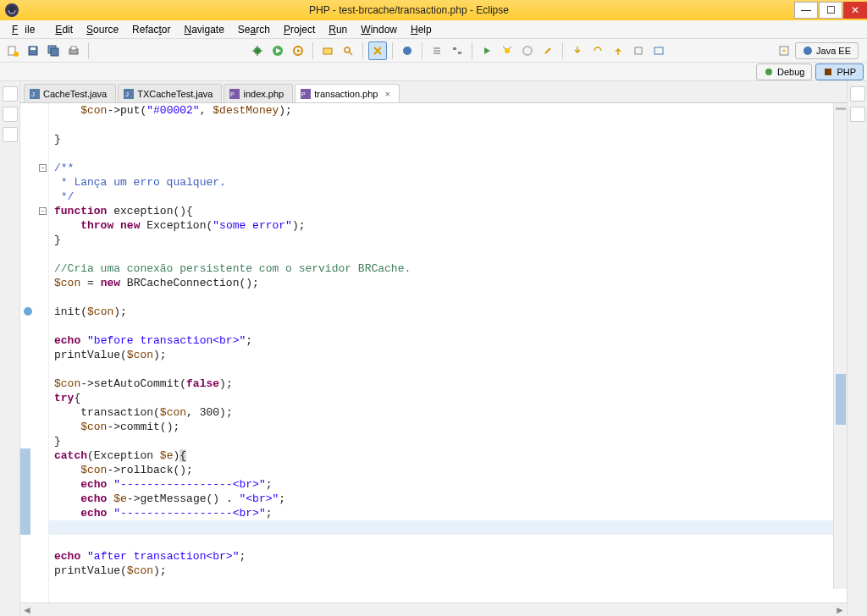 The height and width of the screenshot is (616, 867). I want to click on open-type-button, so click(328, 51).